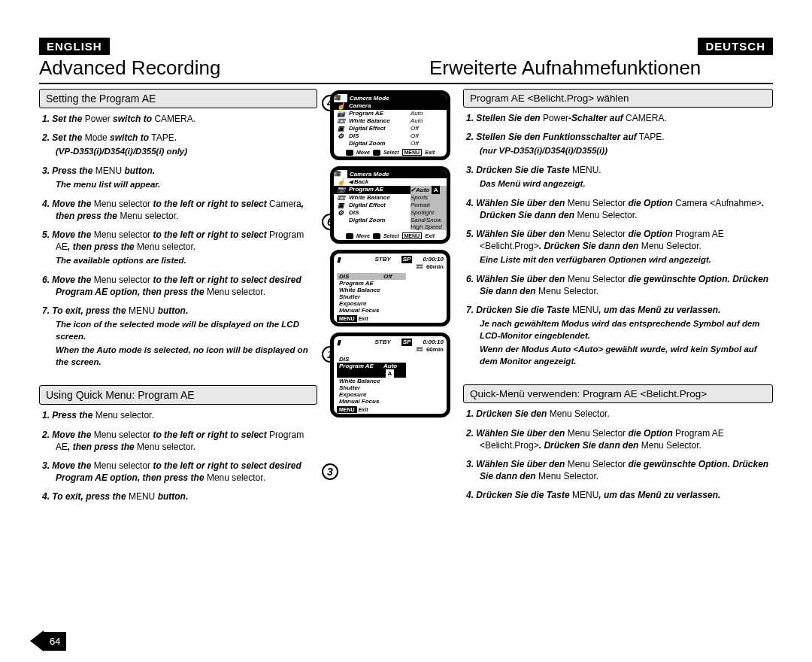 Image resolution: width=812 pixels, height=662 pixels. Describe the element at coordinates (37, 641) in the screenshot. I see `triangle-icon` at that location.